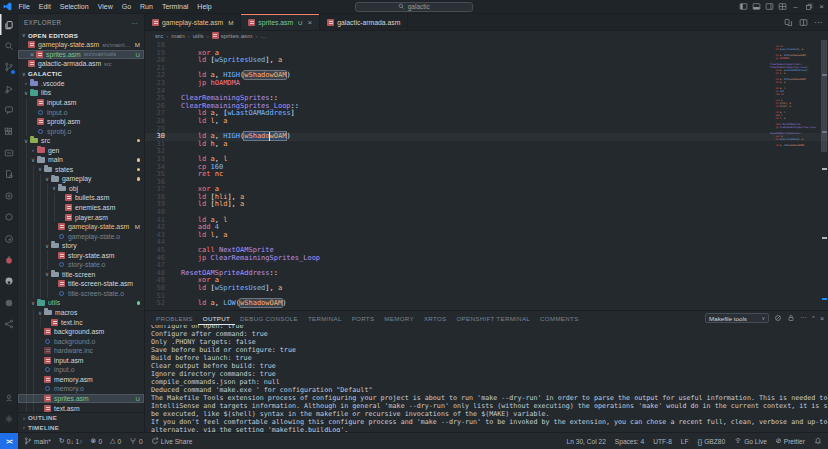  Describe the element at coordinates (9, 68) in the screenshot. I see `activitybar-item-source-control` at that location.